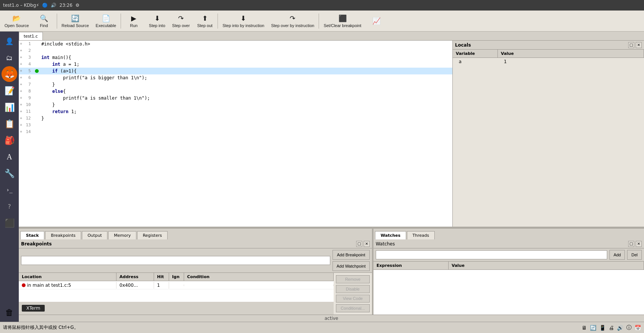  Describe the element at coordinates (243, 18) in the screenshot. I see `step-into-instr-icon: ⬇` at that location.